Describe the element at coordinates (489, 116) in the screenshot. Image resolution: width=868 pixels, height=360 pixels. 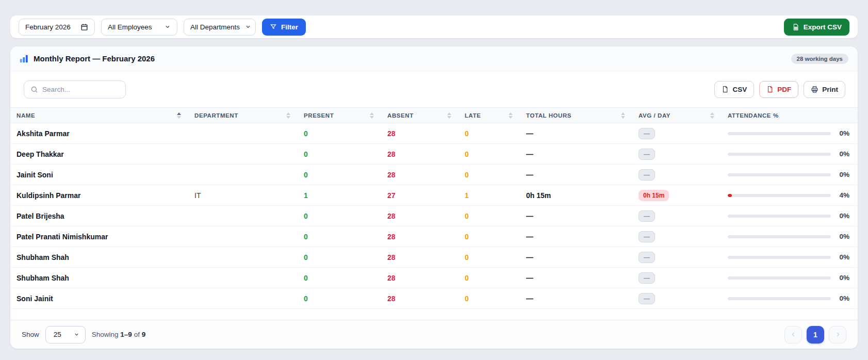
I see `column-header-late: LATE` at that location.